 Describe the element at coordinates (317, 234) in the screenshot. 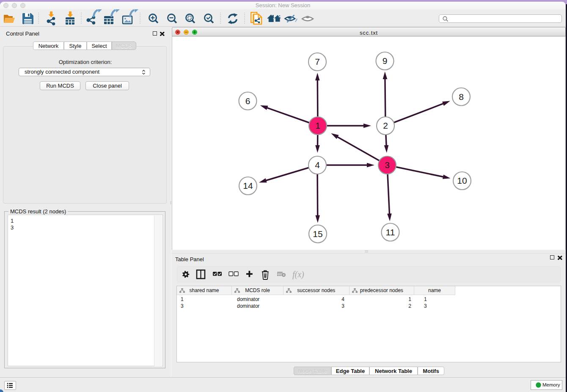

I see `svg-text: 15` at that location.